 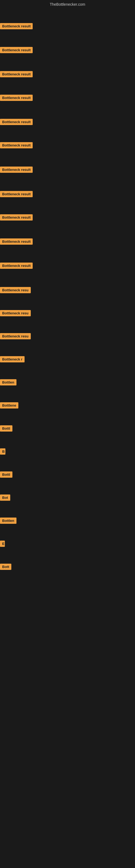 What do you see at coordinates (3, 452) in the screenshot?
I see `bottleneck-result-item: B` at bounding box center [3, 452].